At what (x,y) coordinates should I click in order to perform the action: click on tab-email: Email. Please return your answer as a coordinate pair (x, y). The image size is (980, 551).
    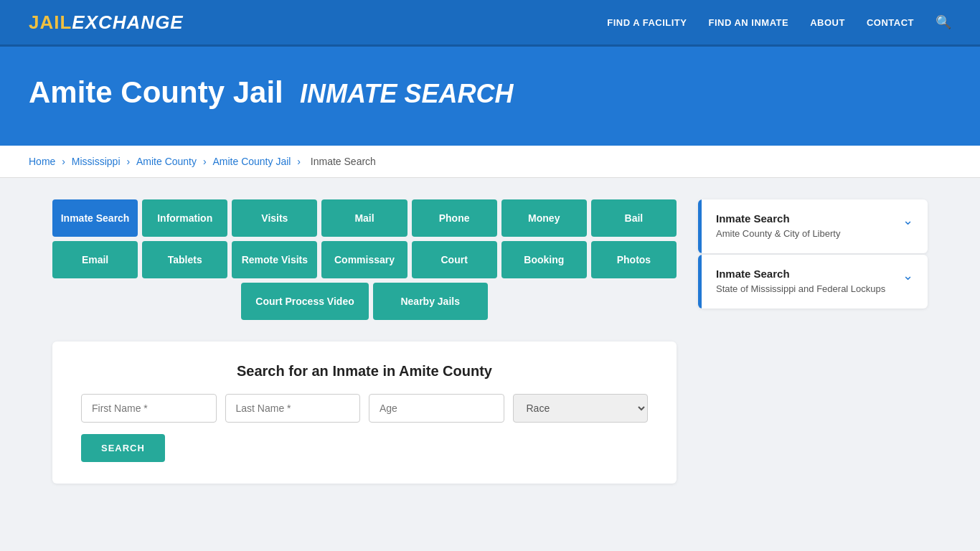
    Looking at the image, I should click on (95, 260).